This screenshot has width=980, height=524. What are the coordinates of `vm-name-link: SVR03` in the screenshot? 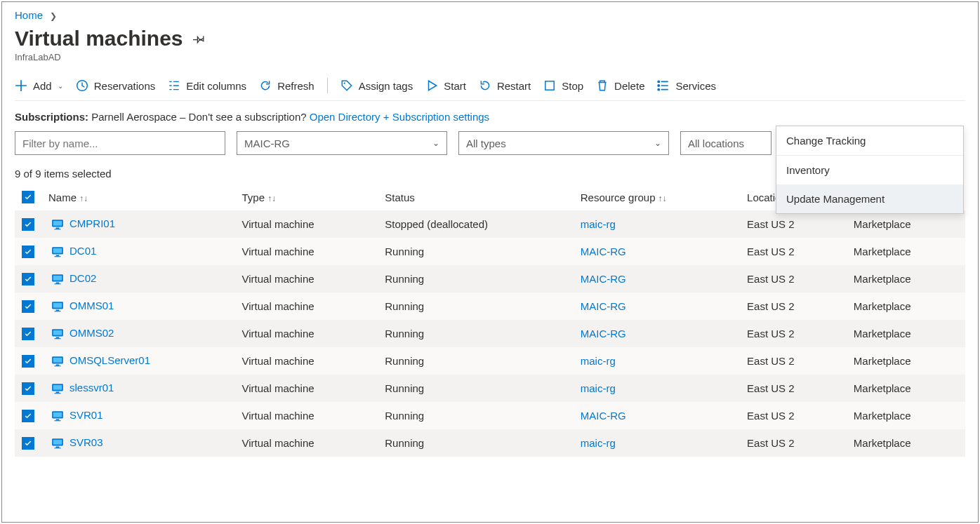 It's located at (86, 442).